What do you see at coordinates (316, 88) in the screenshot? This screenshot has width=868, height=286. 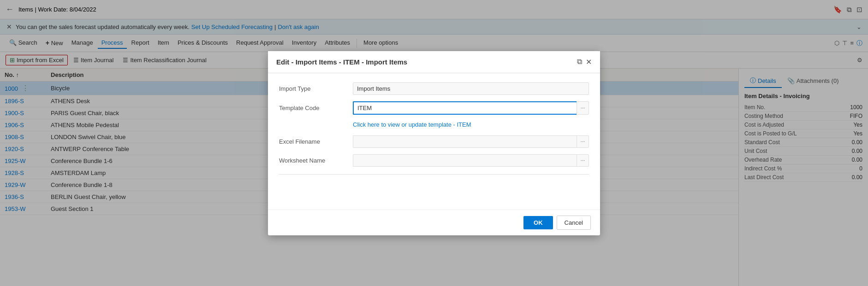 I see `import-type-label: Import Type` at bounding box center [316, 88].